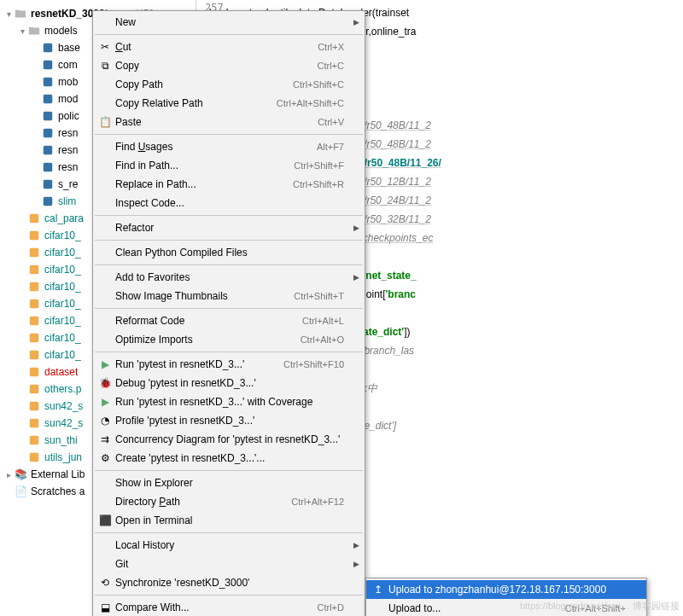  I want to click on tree-label: s_re, so click(68, 184).